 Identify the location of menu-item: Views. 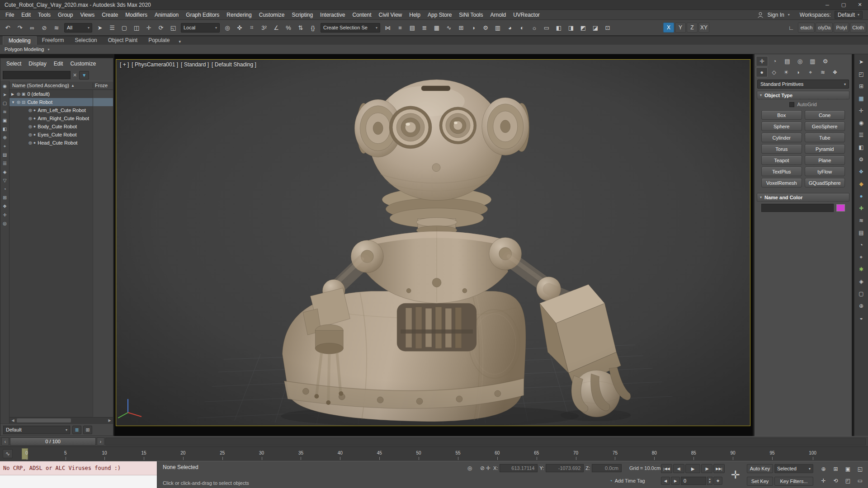
(87, 15).